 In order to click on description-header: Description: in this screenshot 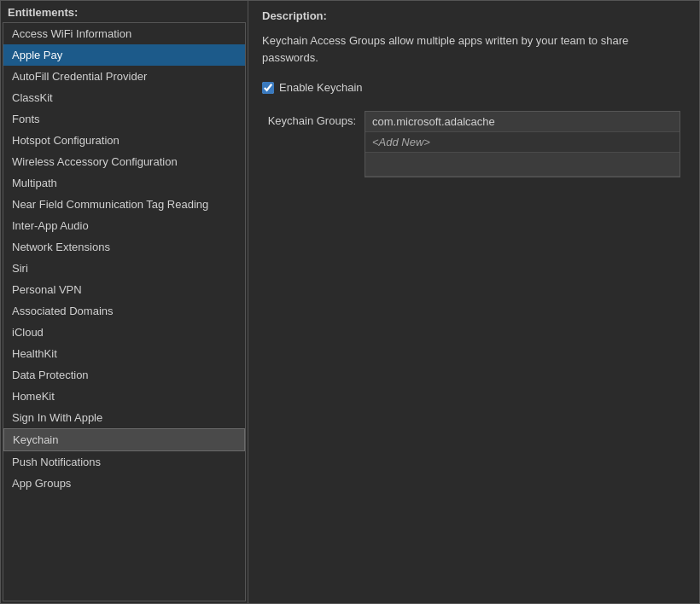, I will do `click(474, 15)`.